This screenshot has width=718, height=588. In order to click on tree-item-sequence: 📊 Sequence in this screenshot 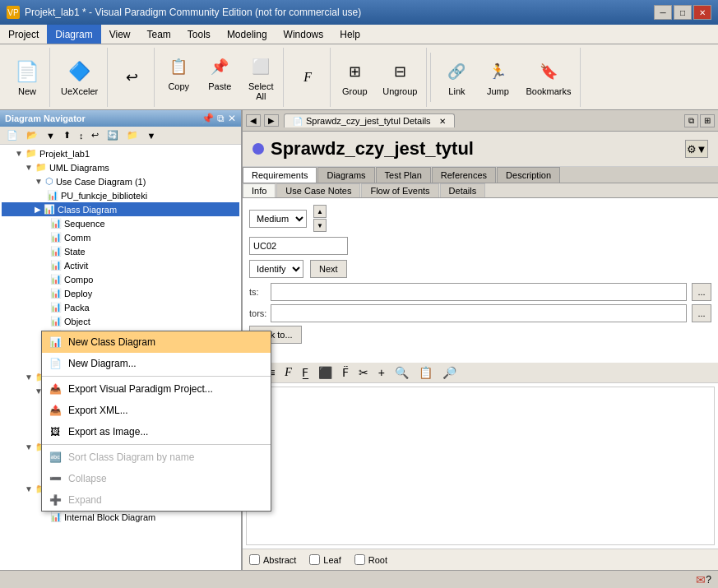, I will do `click(120, 224)`.